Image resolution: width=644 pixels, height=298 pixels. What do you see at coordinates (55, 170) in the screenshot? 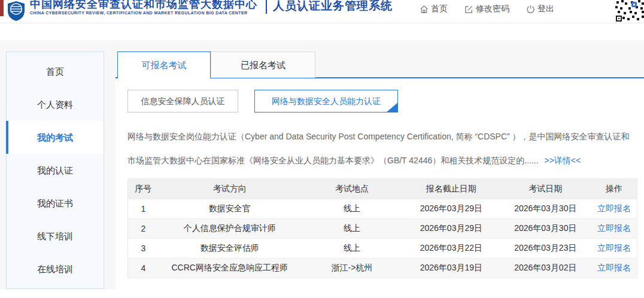
I see `sidebar-item-my-certification: 我的认证` at bounding box center [55, 170].